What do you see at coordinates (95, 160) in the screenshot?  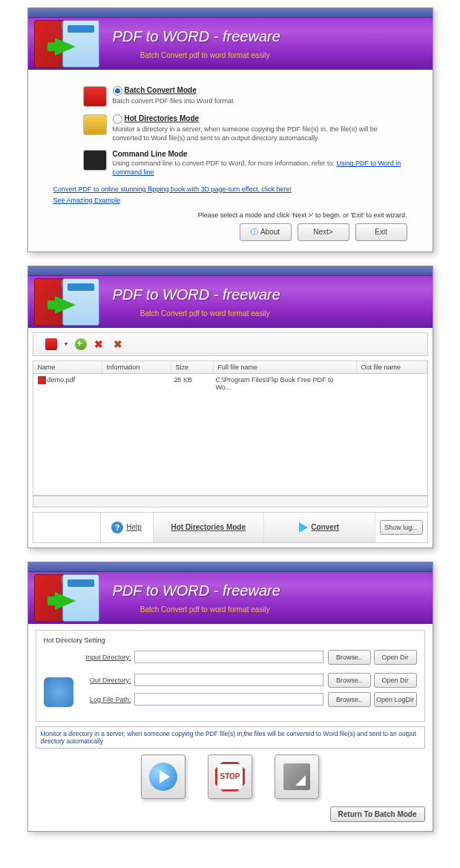 I see `dvd-icon` at bounding box center [95, 160].